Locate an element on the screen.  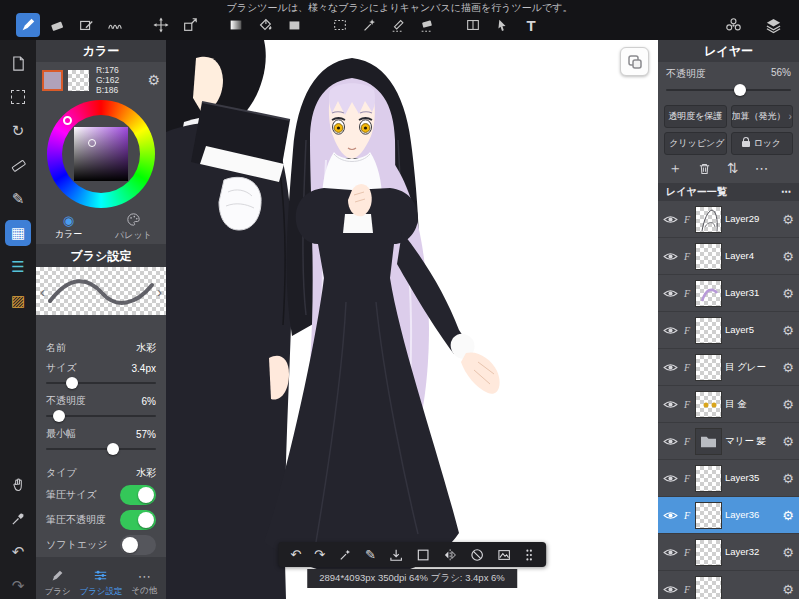
quick-redo-icon: ↷ is located at coordinates (320, 554).